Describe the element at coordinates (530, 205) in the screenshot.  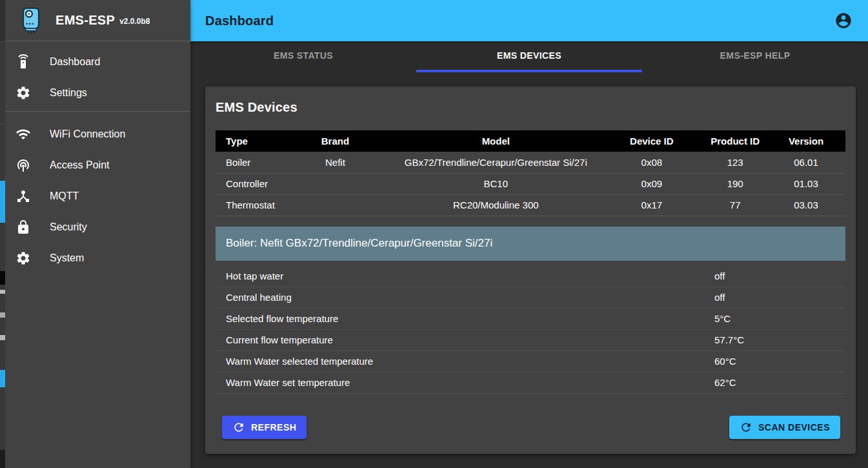
I see `device-row-thermostat: ThermostatRC20/Moduline 3000x177703.03` at that location.